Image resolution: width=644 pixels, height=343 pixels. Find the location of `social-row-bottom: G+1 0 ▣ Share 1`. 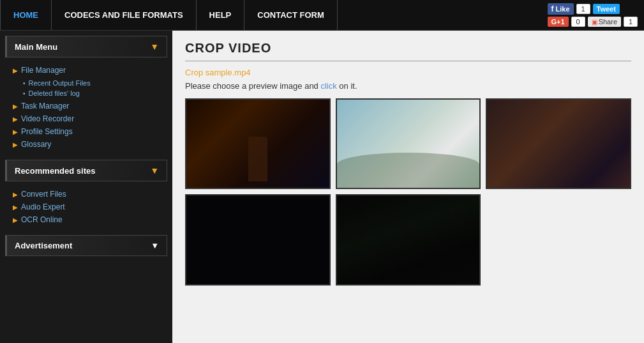

social-row-bottom: G+1 0 ▣ Share 1 is located at coordinates (592, 22).